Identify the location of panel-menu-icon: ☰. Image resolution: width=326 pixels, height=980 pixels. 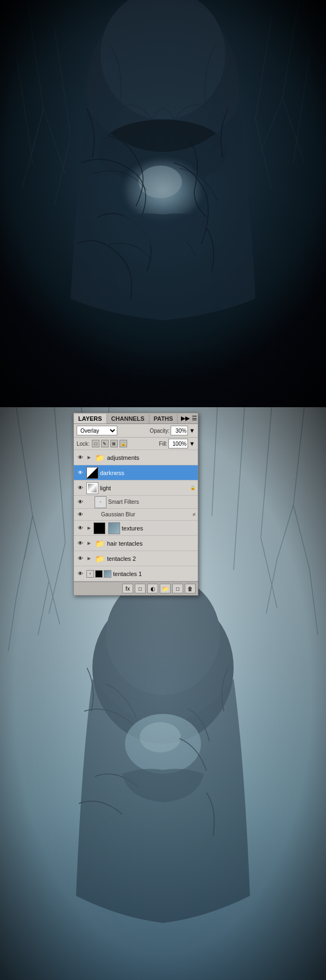
(195, 418).